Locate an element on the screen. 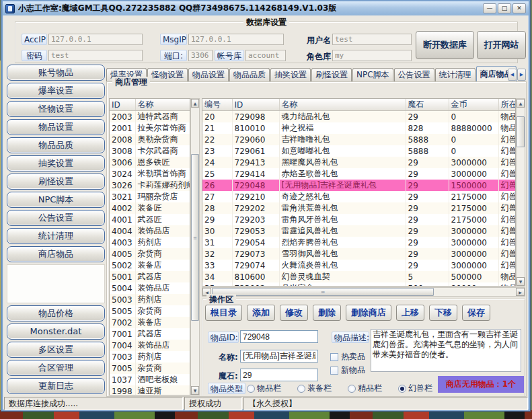 Image resolution: width=532 pixels, height=419 pixels. table-row: 2001拉美尔首饰商 is located at coordinates (150, 128).